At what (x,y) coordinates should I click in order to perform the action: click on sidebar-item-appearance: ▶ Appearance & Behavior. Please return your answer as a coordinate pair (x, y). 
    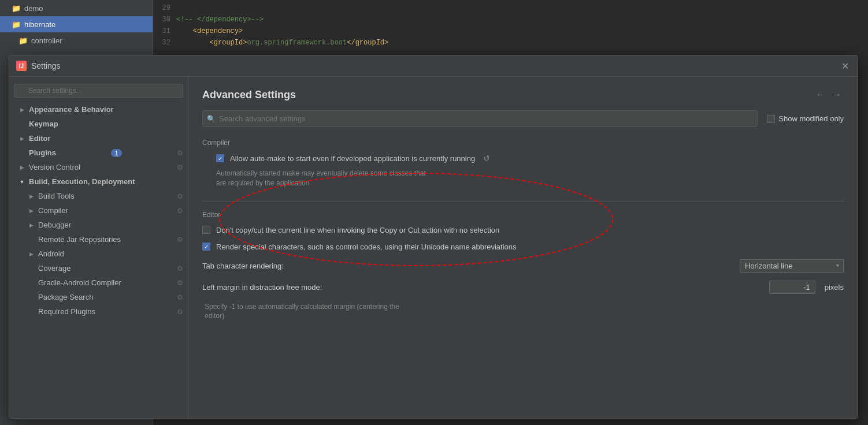
    Looking at the image, I should click on (98, 110).